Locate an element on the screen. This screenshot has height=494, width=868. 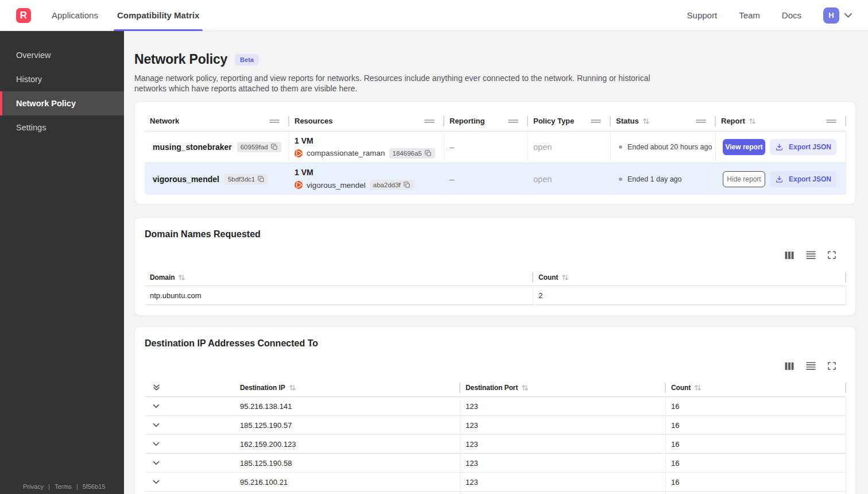
destination-row: 185.125.190.57 123 16 is located at coordinates (495, 425).